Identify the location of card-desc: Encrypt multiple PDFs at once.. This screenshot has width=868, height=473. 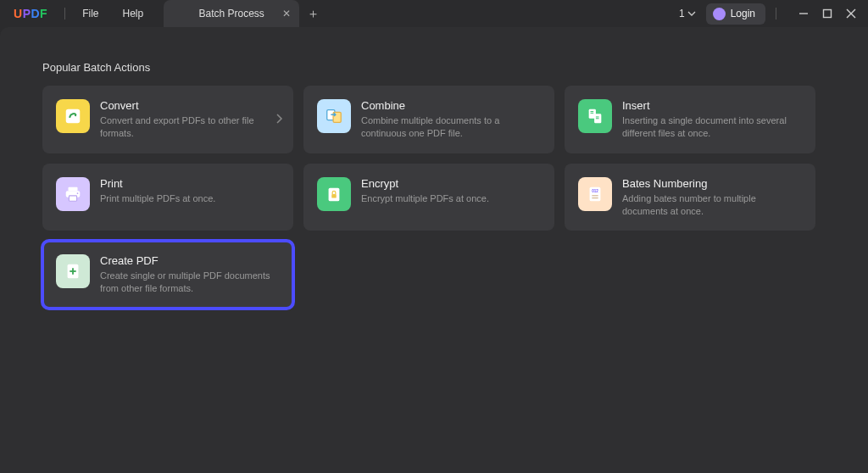
(451, 198).